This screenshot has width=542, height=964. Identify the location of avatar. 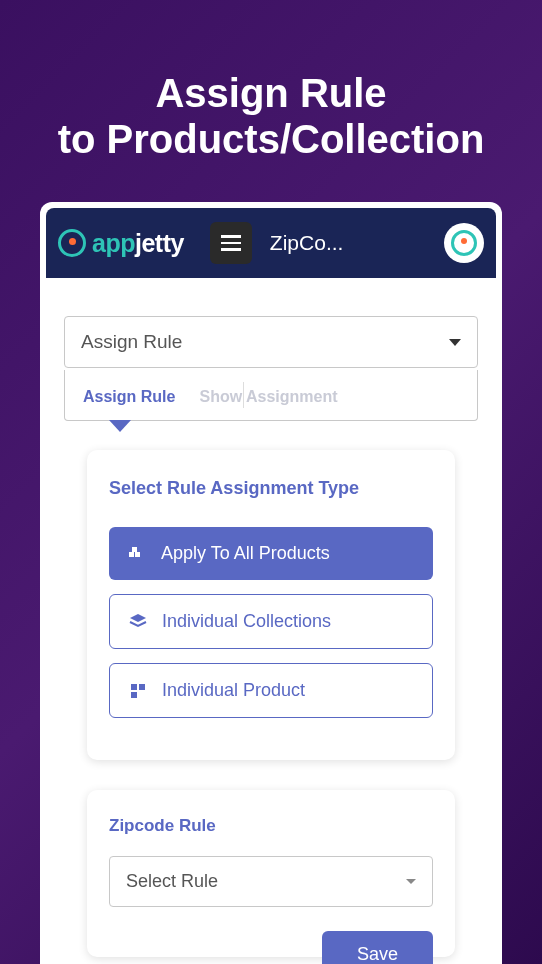
(464, 243).